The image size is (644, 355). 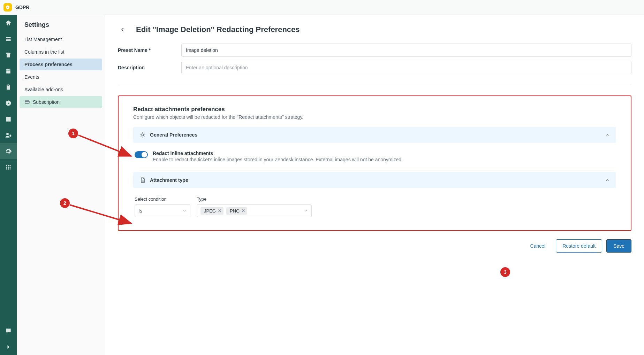 I want to click on condition-row: Select condition Is Type JPEG✕ PNG✕, so click(x=374, y=207).